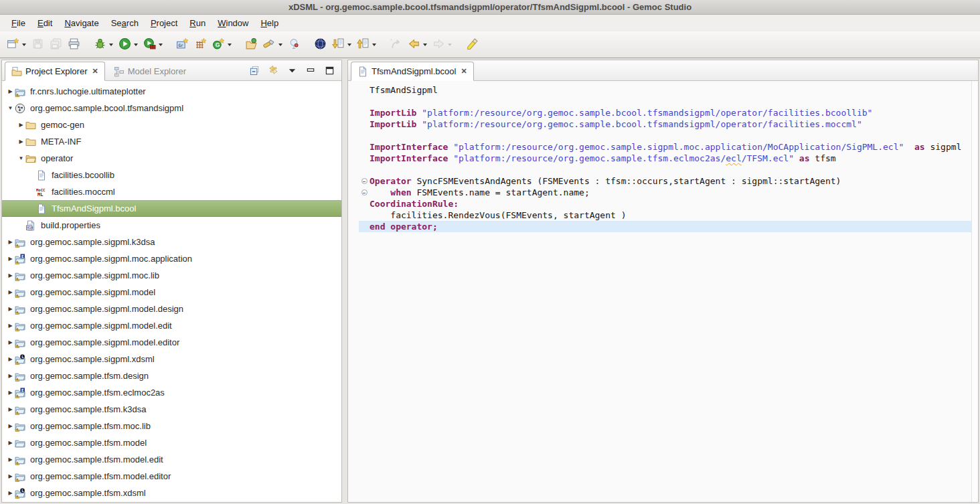  I want to click on new-ecore-modeling-project-button, so click(201, 45).